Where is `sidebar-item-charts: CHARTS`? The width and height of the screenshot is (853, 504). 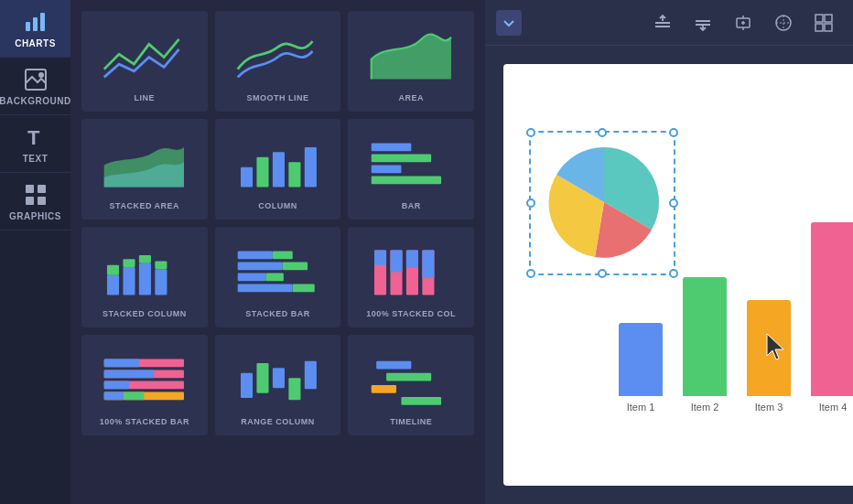
sidebar-item-charts: CHARTS is located at coordinates (35, 29).